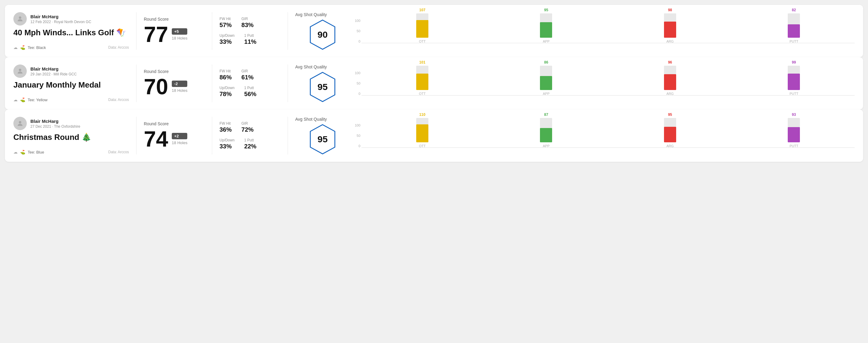  I want to click on hexagon-wrapper: 90, so click(323, 35).